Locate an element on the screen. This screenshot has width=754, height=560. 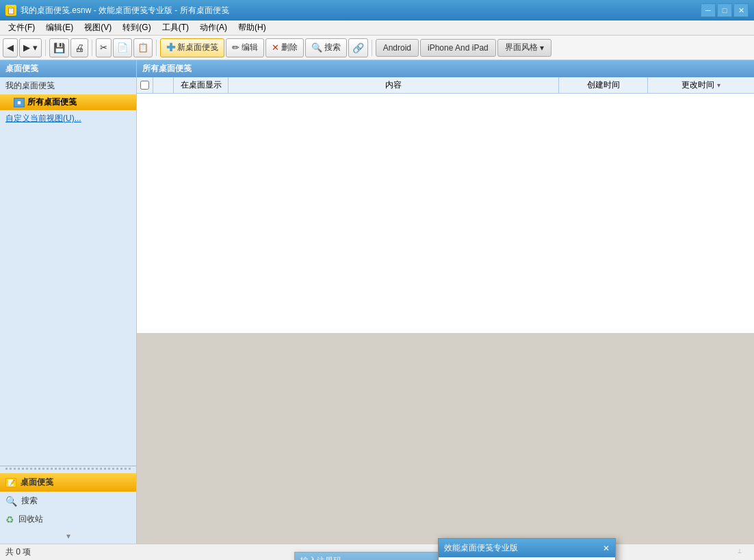
maximize-button: □ is located at coordinates (725, 10).